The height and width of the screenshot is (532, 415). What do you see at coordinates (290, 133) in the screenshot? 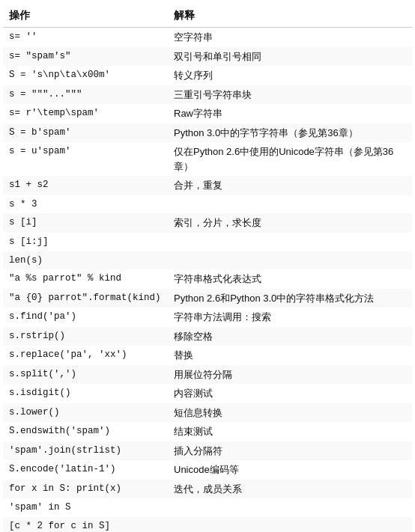
I see `desc-cell: Python 3.0中的字节字符串（参见第36章）` at bounding box center [290, 133].